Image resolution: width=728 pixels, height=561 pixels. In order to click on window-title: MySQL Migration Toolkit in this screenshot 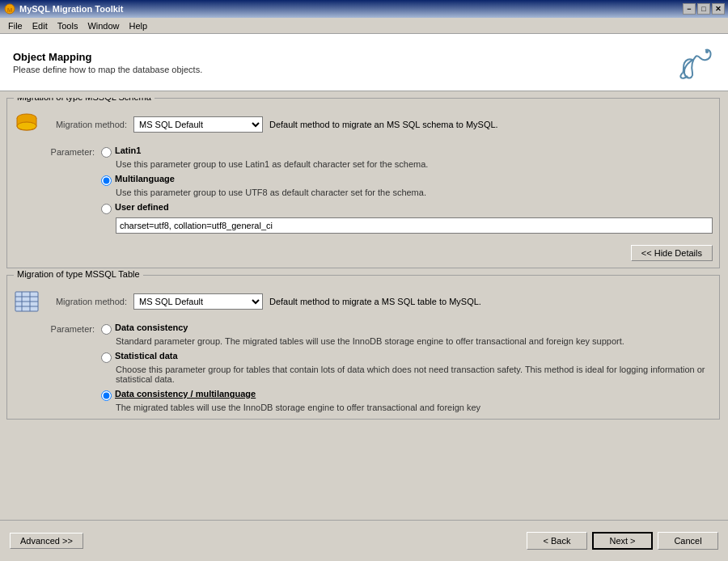, I will do `click(349, 9)`.